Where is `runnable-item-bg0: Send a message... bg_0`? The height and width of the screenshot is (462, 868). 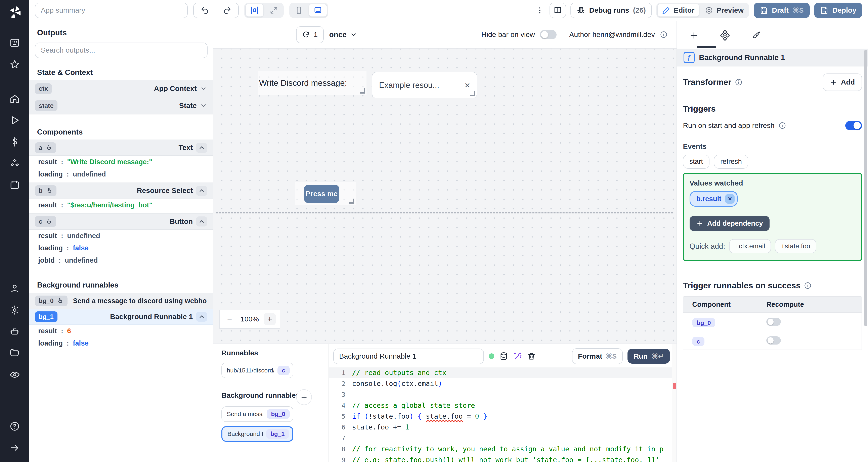
runnable-item-bg0: Send a message... bg_0 is located at coordinates (257, 414).